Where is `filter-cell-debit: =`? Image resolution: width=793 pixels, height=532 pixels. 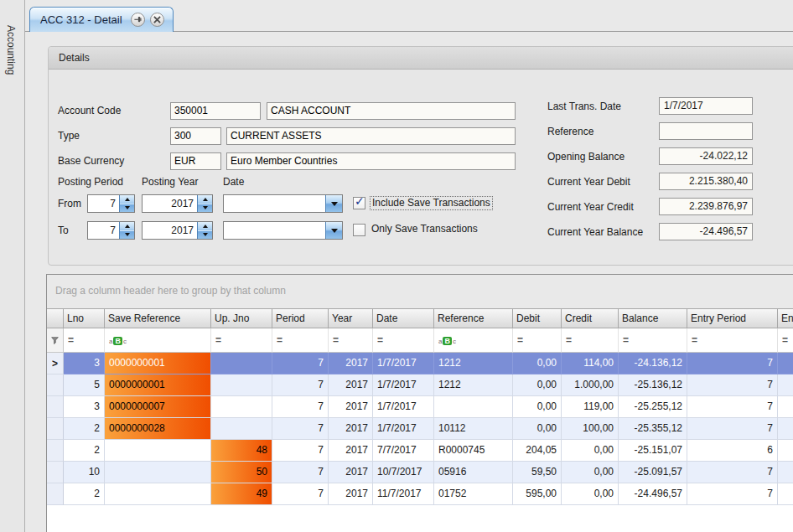 filter-cell-debit: = is located at coordinates (537, 340).